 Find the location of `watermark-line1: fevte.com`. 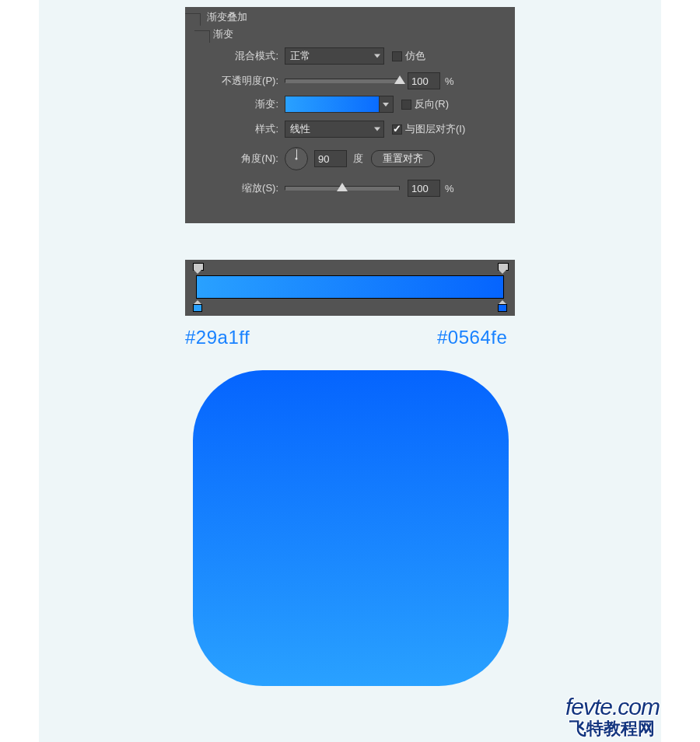

watermark-line1: fevte.com is located at coordinates (613, 707).